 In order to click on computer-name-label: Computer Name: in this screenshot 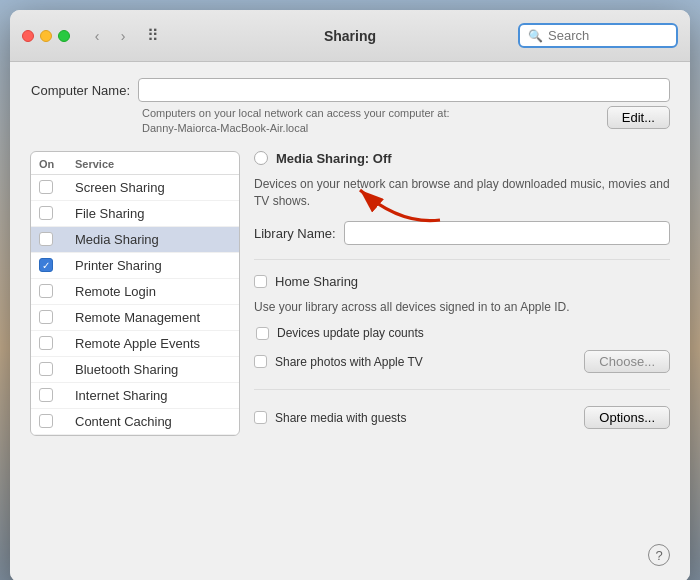, I will do `click(80, 90)`.